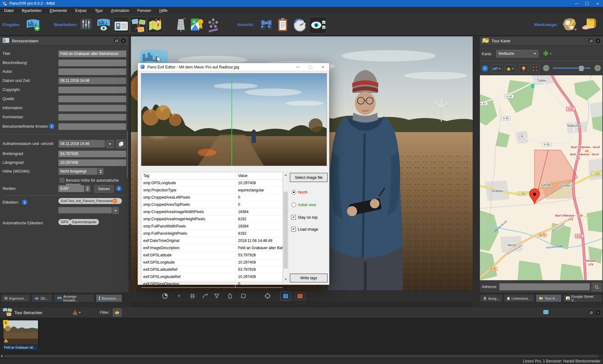 The width and height of the screenshot is (603, 364). What do you see at coordinates (308, 229) in the screenshot?
I see `load-image-label: Load image` at bounding box center [308, 229].